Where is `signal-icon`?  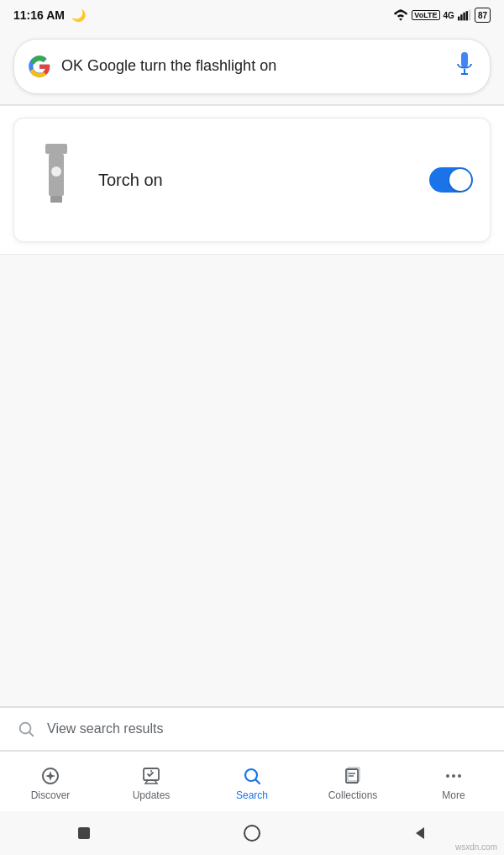
signal-icon is located at coordinates (465, 15).